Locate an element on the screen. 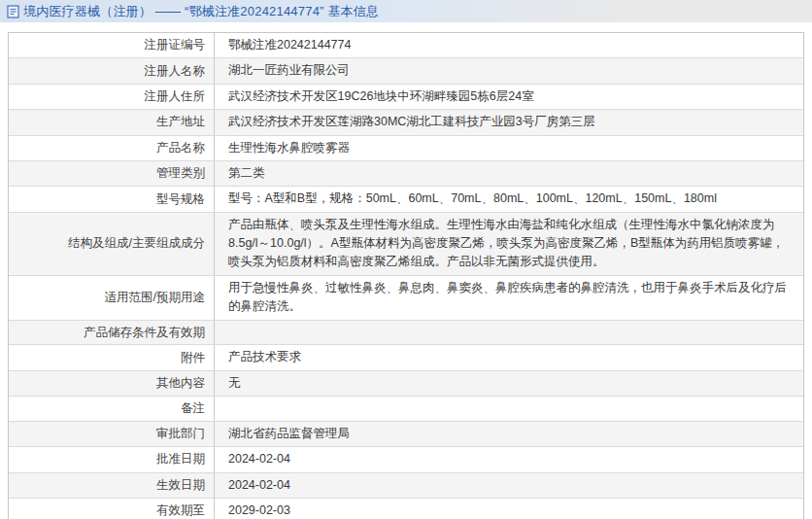 This screenshot has height=519, width=812. row-value-text: 湖北省药品监督管理局 is located at coordinates (289, 433).